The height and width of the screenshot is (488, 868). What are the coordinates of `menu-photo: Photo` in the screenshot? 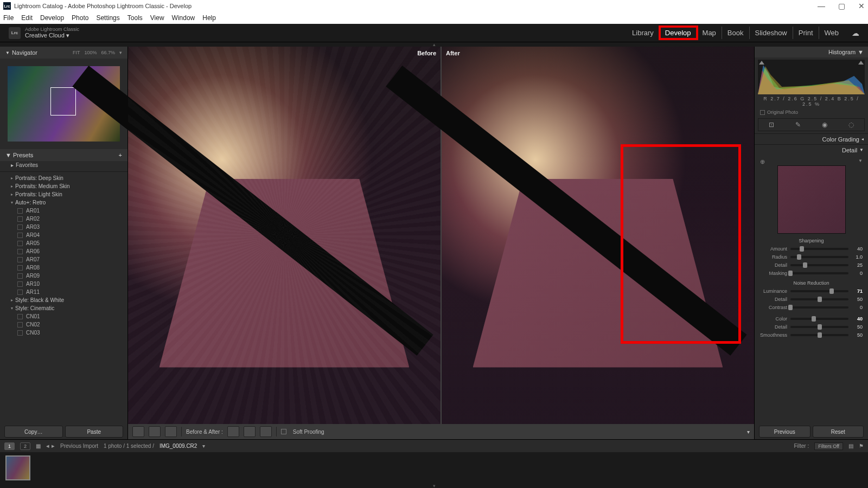 It's located at (80, 18).